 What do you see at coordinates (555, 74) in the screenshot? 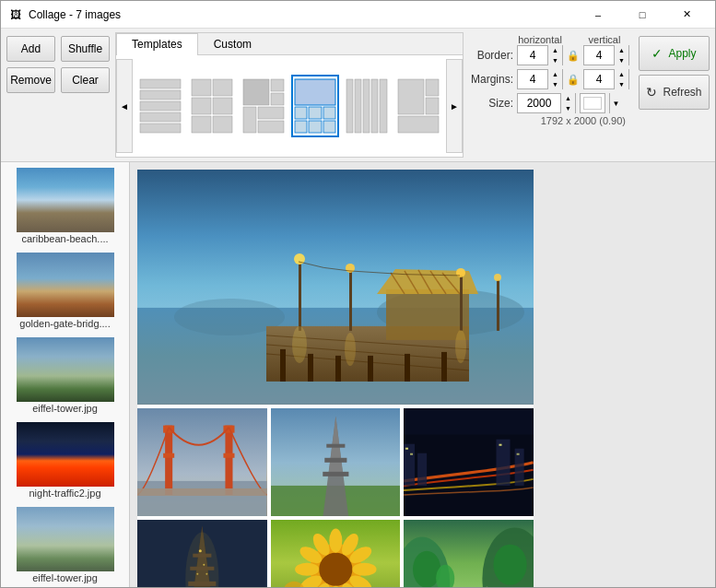
I see `margins-h-up-btn: ▲` at bounding box center [555, 74].